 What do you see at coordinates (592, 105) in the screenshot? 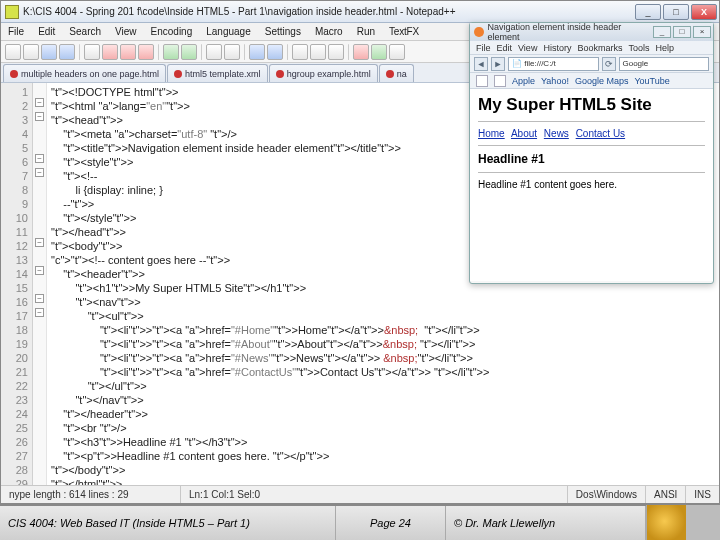
I see `page-h1: My Super HTML5 Site` at bounding box center [592, 105].